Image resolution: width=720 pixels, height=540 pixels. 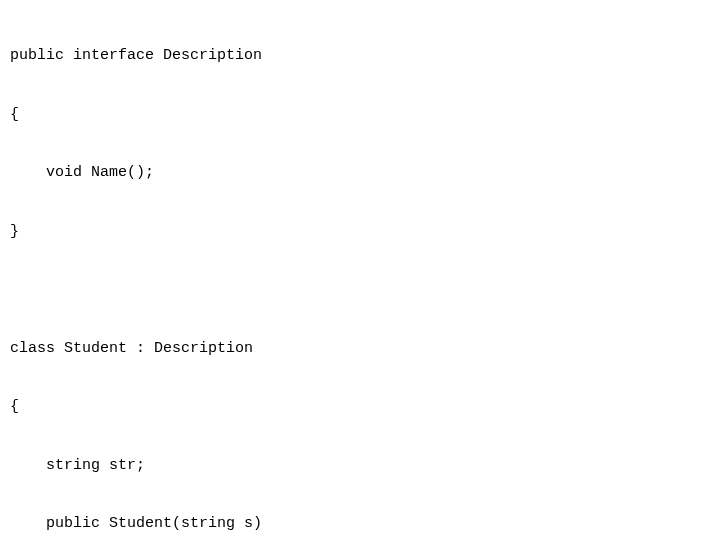 I want to click on code-line: class Student : Description, so click(x=365, y=348).